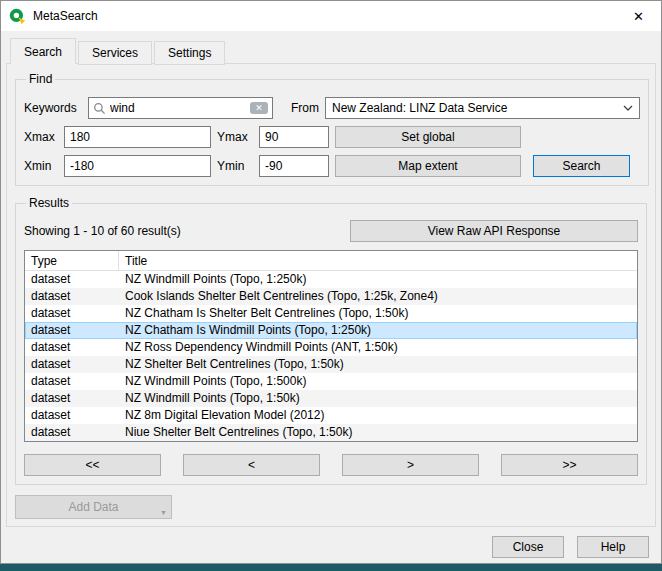 Image resolution: width=662 pixels, height=571 pixels. I want to click on ymax-input, so click(294, 137).